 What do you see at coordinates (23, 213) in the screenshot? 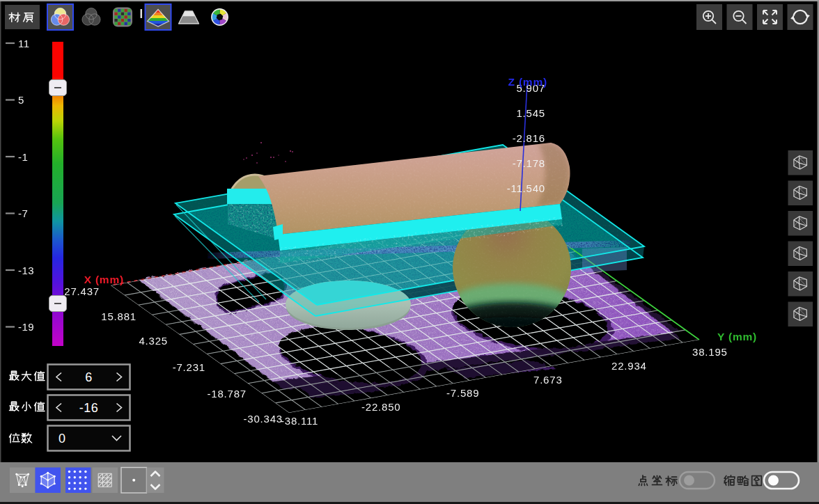
I see `svg-text: -7` at bounding box center [23, 213].